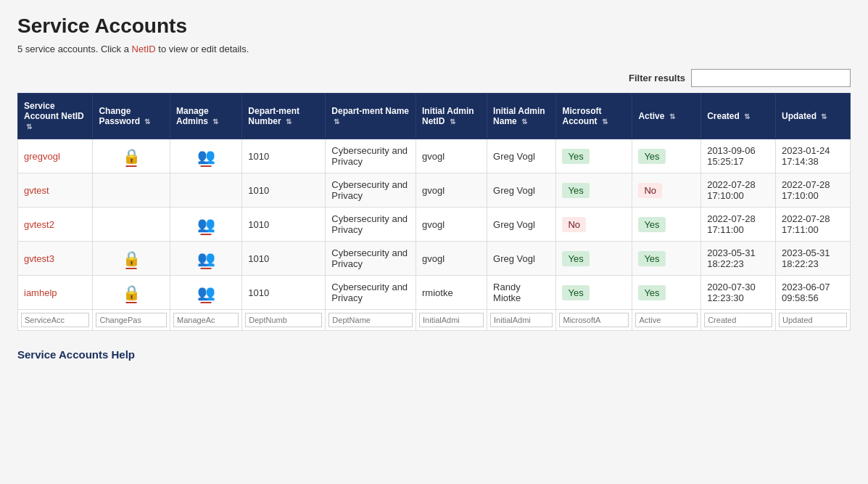  What do you see at coordinates (55, 225) in the screenshot?
I see `netid-cell: gvtest2` at bounding box center [55, 225].